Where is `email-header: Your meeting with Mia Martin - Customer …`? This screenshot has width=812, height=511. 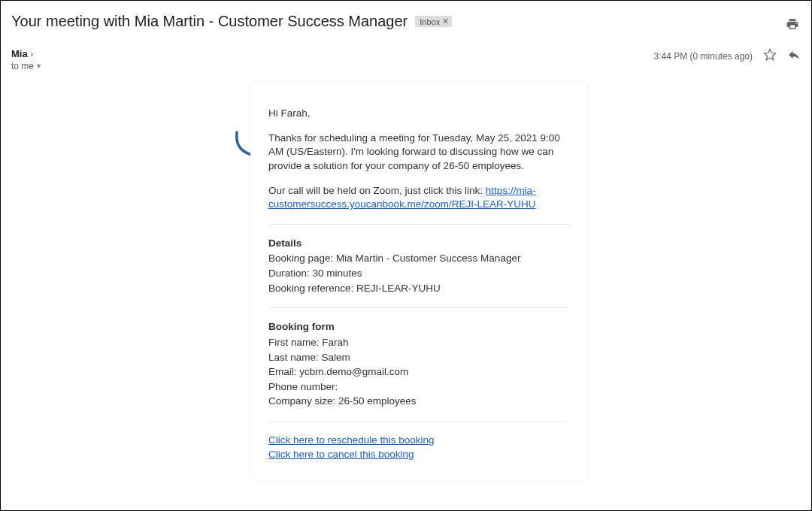
email-header: Your meeting with Mia Martin - Customer … is located at coordinates (406, 18).